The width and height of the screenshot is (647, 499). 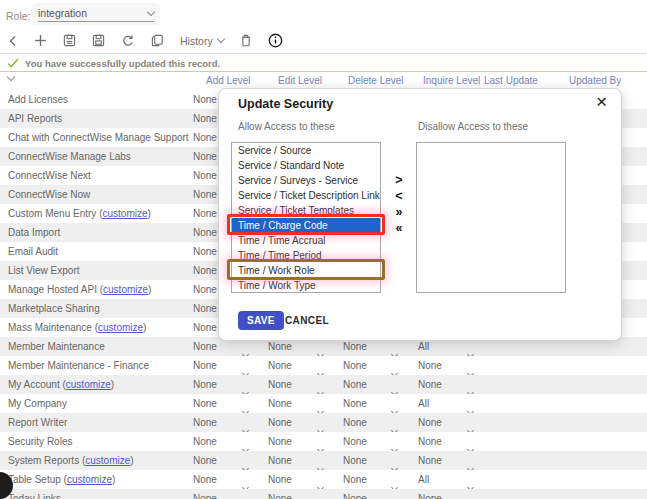 What do you see at coordinates (96, 14) in the screenshot?
I see `role-dropdown: integration` at bounding box center [96, 14].